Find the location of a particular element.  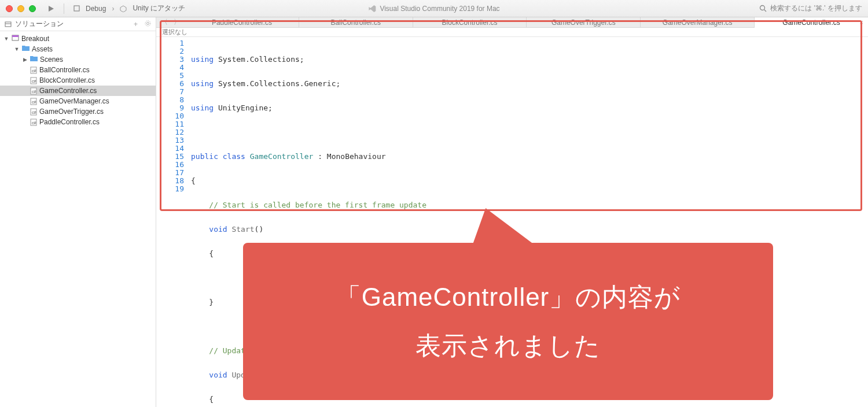

solution-icon is located at coordinates (8, 24).